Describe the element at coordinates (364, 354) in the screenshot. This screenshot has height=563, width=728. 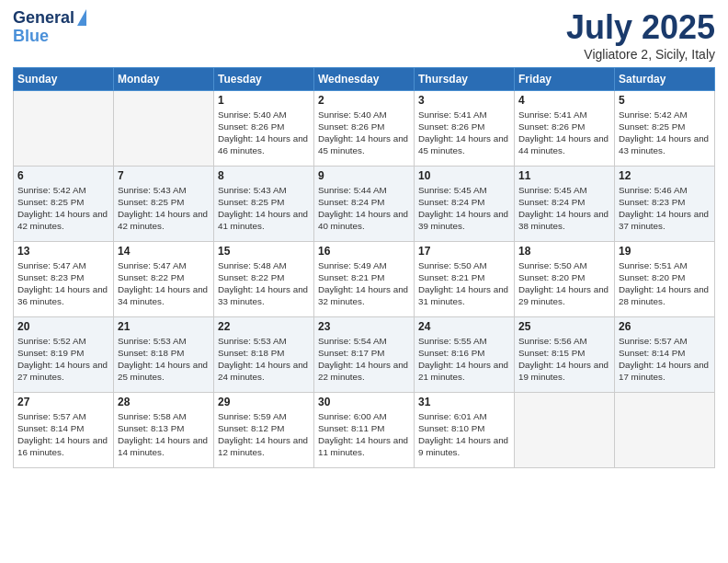
I see `week-row-4: 20Sunrise: 5:52 AMSunset: 8:19 PMDayligh…` at that location.